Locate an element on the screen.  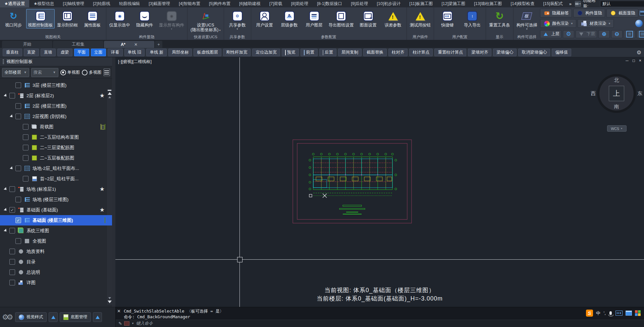
toolbar-button-立面: 立面 is located at coordinates (99, 52).